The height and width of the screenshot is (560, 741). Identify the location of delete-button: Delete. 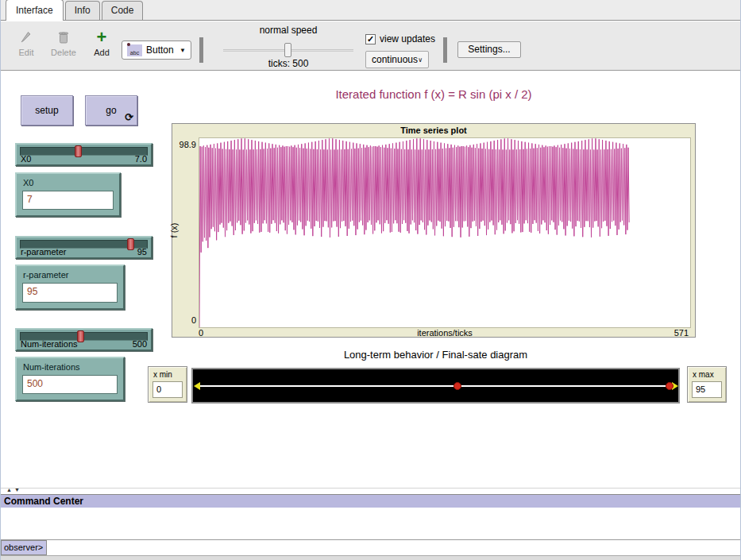
(64, 43).